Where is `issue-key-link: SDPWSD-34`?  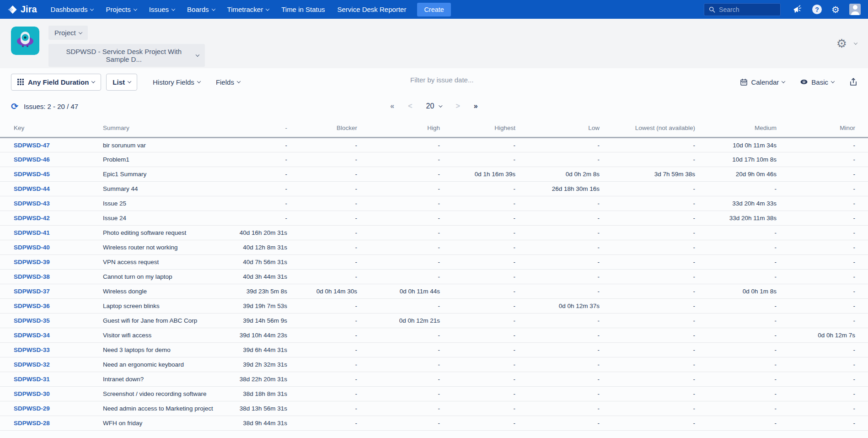
issue-key-link: SDPWSD-34 is located at coordinates (32, 335).